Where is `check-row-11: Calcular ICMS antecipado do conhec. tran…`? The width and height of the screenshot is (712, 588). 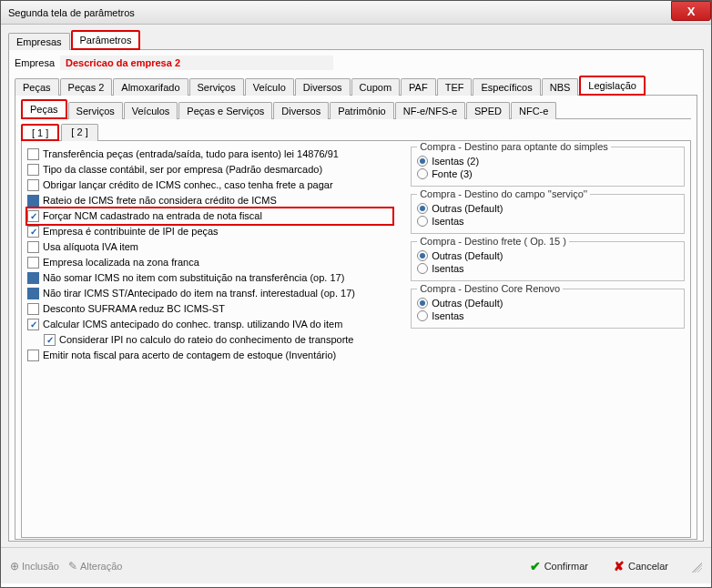
check-row-11: Calcular ICMS antecipado do conhec. tran… is located at coordinates (209, 324).